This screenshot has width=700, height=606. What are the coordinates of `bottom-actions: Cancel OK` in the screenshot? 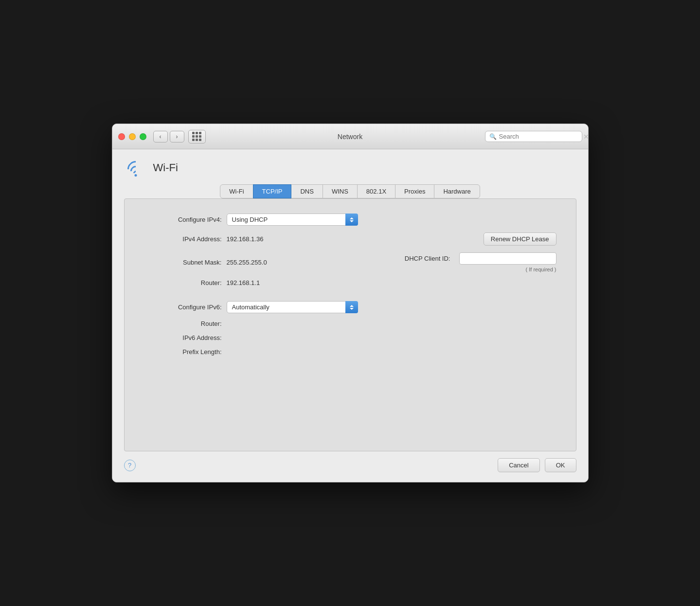 It's located at (537, 465).